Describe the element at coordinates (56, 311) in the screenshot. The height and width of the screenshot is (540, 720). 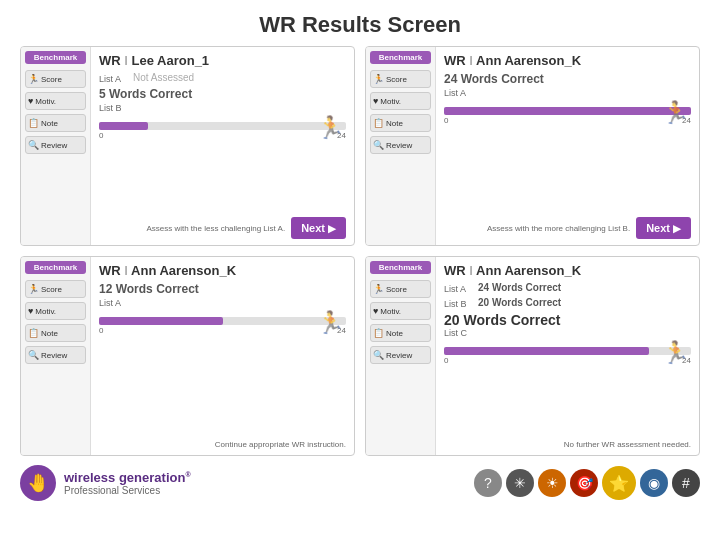
I see `motiv-btn-3: ♥Motiv.` at that location.